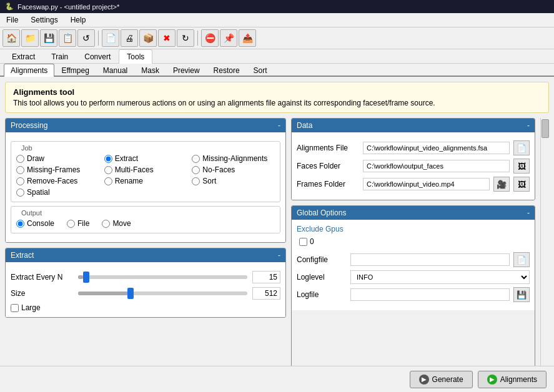  I want to click on global-options-collapse: -, so click(528, 213).